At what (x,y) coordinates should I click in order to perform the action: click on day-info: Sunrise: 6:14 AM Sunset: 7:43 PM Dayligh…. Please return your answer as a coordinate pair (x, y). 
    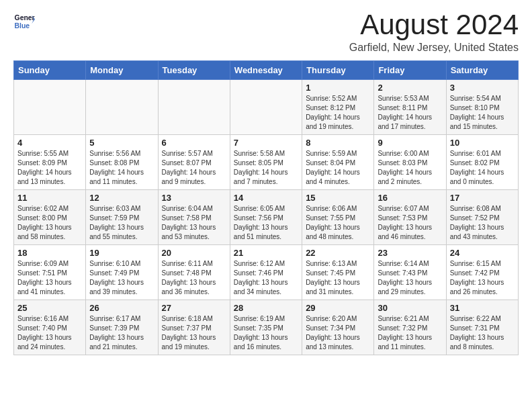
    Looking at the image, I should click on (410, 278).